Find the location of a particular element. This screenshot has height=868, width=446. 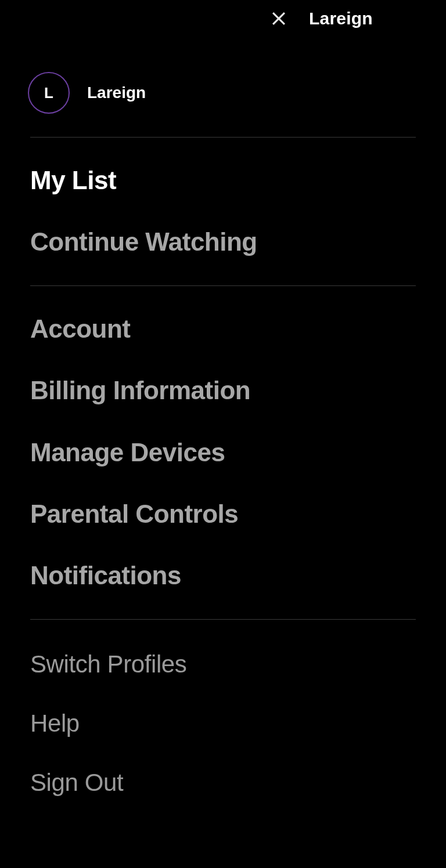

menu-item-continue-watching: Continue Watching is located at coordinates (223, 242).